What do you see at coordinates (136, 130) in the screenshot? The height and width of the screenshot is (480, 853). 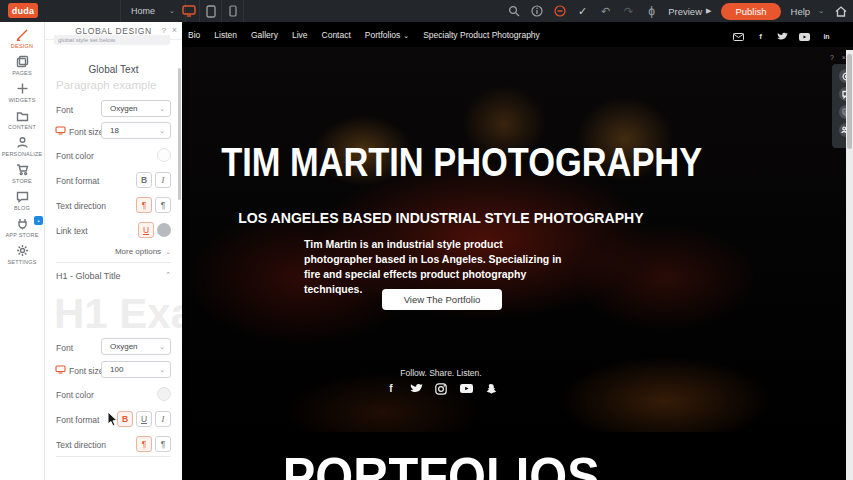 I see `font-size-select: 18 ⌄` at bounding box center [136, 130].